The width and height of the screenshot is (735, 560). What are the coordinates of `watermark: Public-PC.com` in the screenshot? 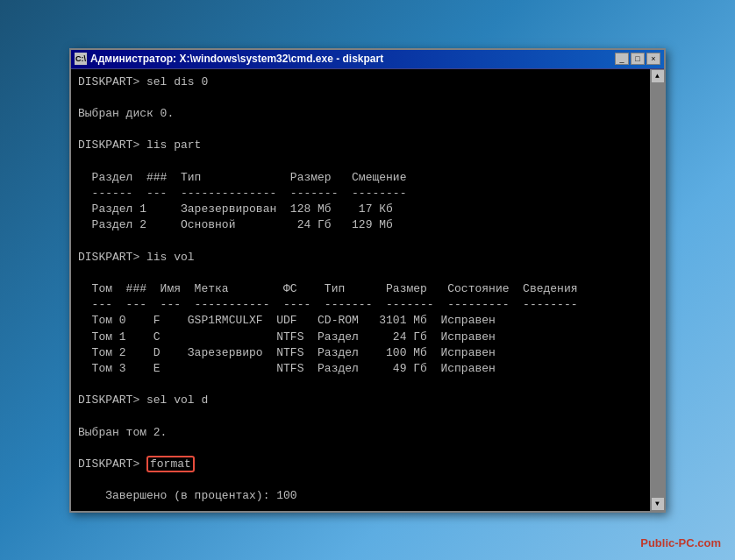 It's located at (681, 543).